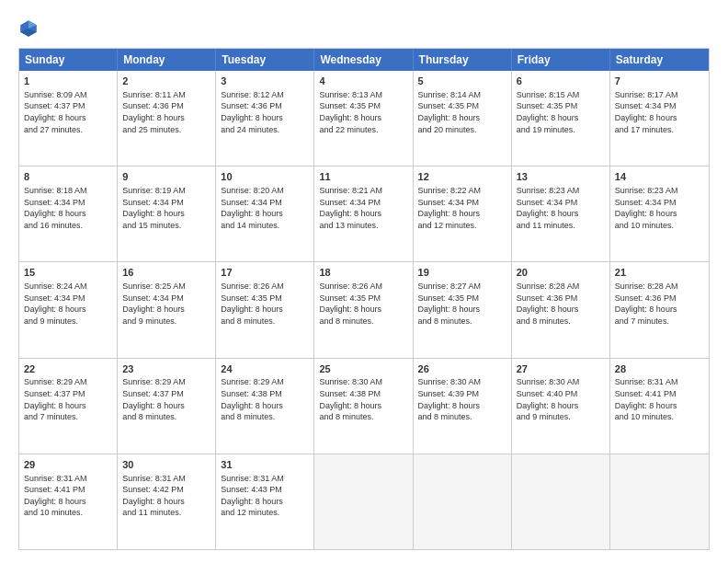 The width and height of the screenshot is (728, 563). Describe the element at coordinates (68, 60) in the screenshot. I see `calendar-header-cell: Sunday` at that location.